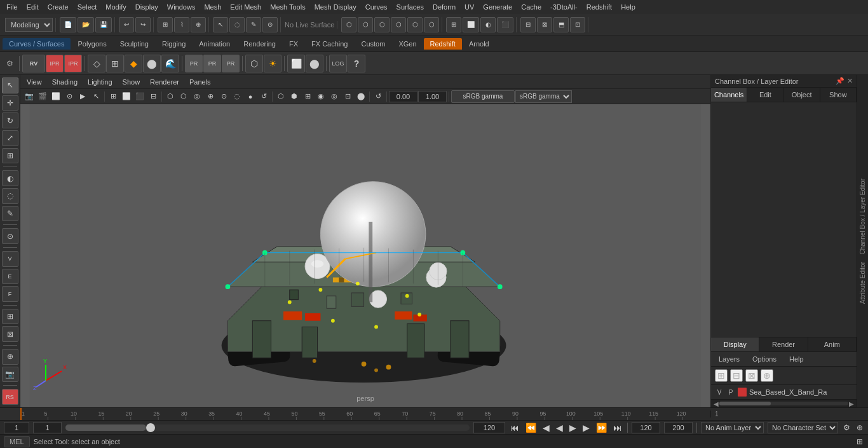 The height and width of the screenshot is (448, 868). Describe the element at coordinates (68, 25) in the screenshot. I see `new-button: 📄` at that location.